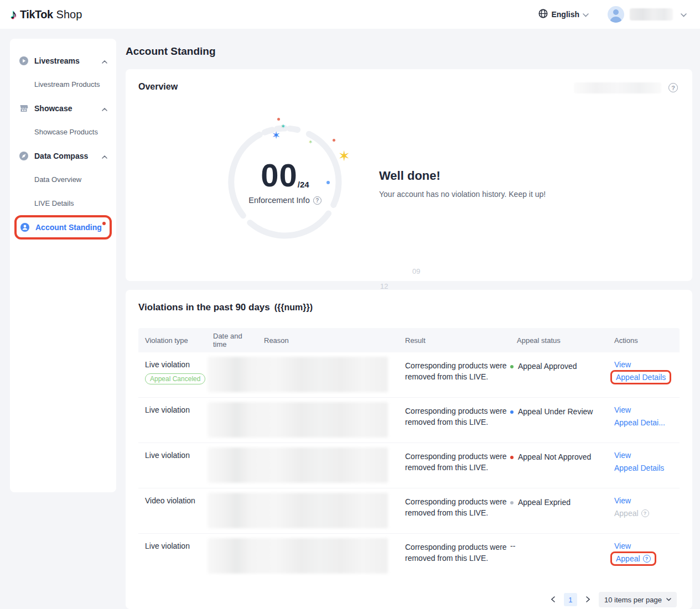 The image size is (700, 609). What do you see at coordinates (384, 287) in the screenshot?
I see `gauge-tick-12: 12` at bounding box center [384, 287].